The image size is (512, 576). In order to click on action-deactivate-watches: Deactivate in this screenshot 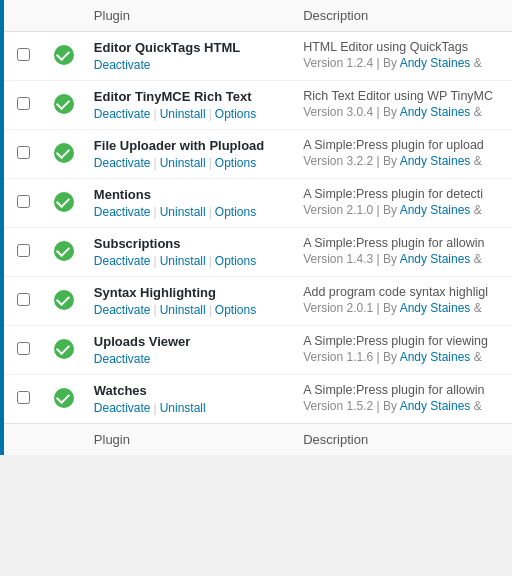, I will do `click(122, 408)`.